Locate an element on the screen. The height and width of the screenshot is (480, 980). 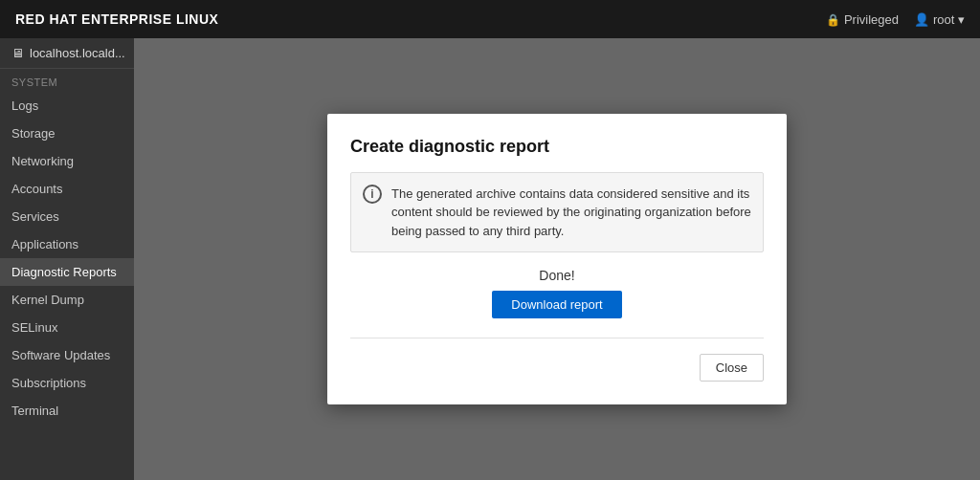
top-navbar: RED HAT ENTERPRISE LINUX Privileged root is located at coordinates (490, 19).